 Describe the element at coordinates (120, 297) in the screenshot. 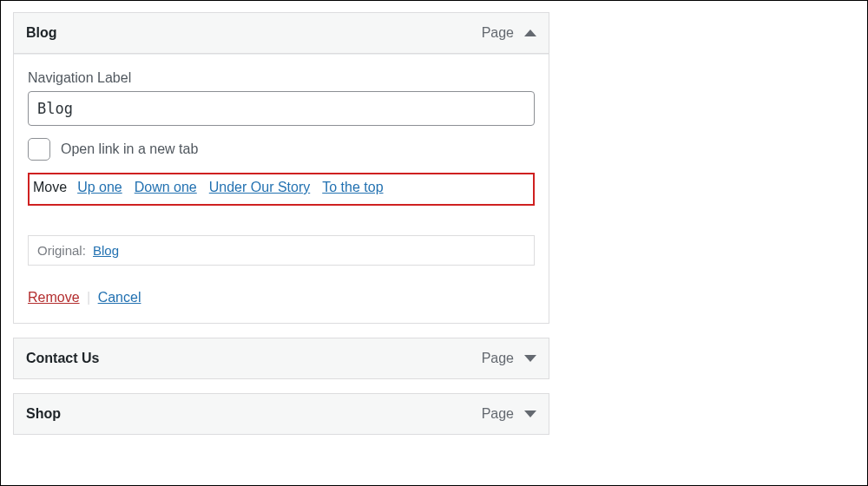

I see `cancel-link: Cancel` at that location.